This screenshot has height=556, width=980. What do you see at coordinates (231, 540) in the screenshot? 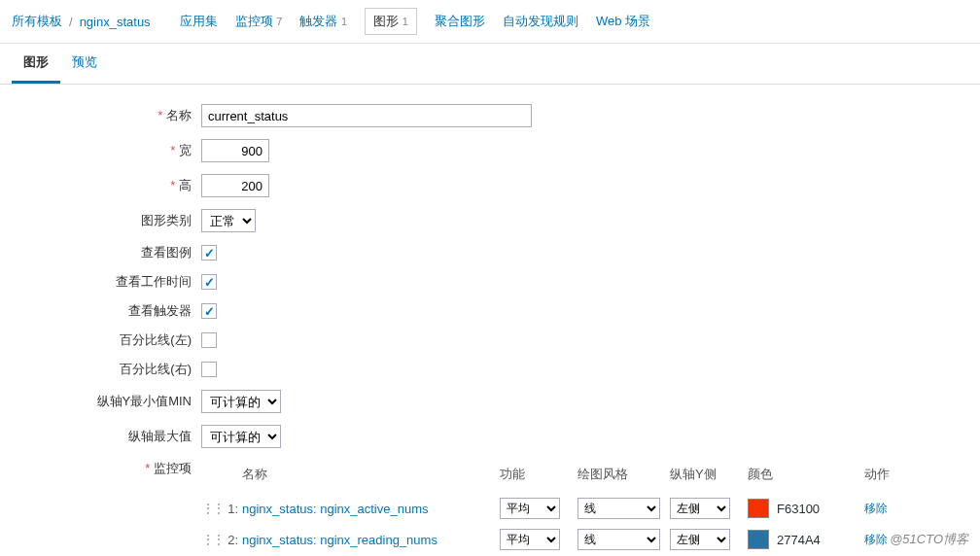
I see `row-num: 2:` at bounding box center [231, 540].